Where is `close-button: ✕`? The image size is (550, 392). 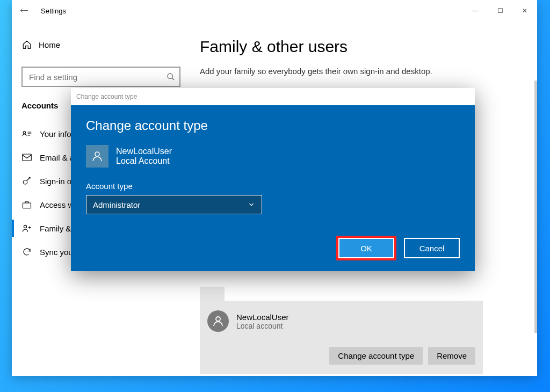
close-button: ✕ is located at coordinates (525, 11).